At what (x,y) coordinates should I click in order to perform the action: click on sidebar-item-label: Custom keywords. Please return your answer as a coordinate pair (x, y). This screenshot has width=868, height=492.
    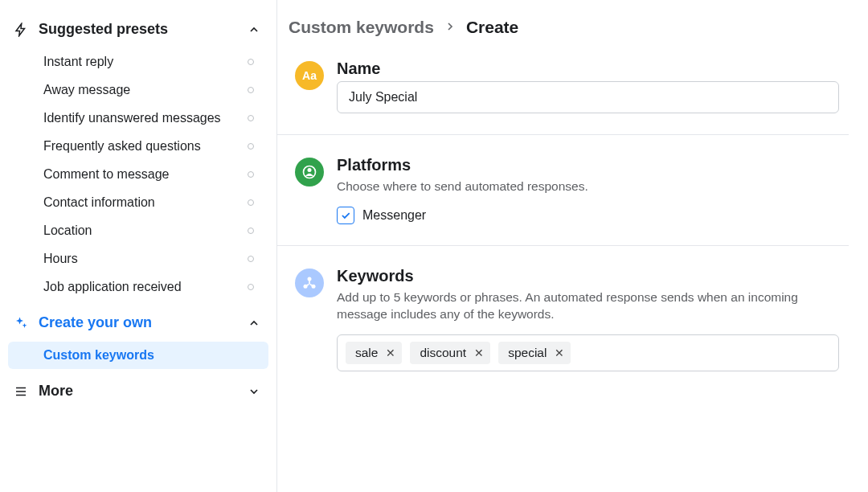
    Looking at the image, I should click on (99, 355).